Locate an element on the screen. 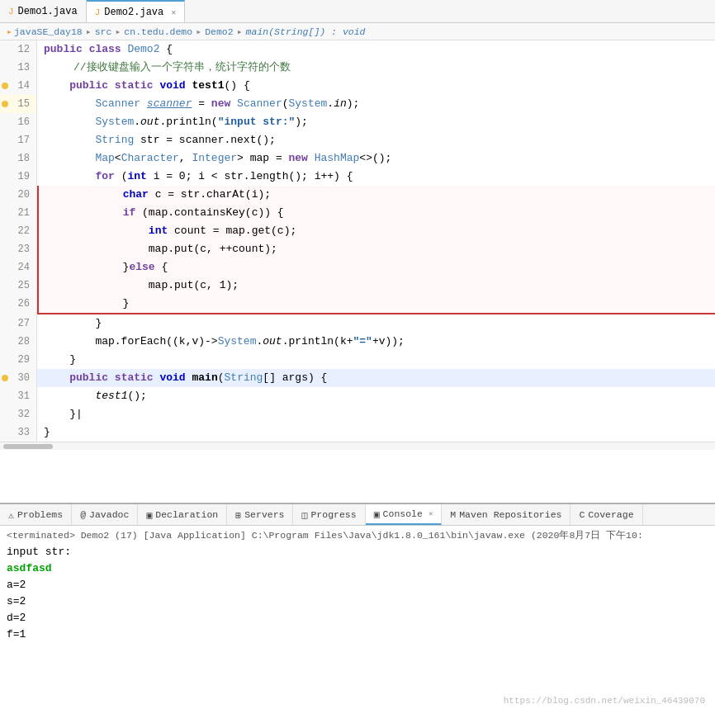 The width and height of the screenshot is (715, 728). horizontal-scrollbar is located at coordinates (358, 446).